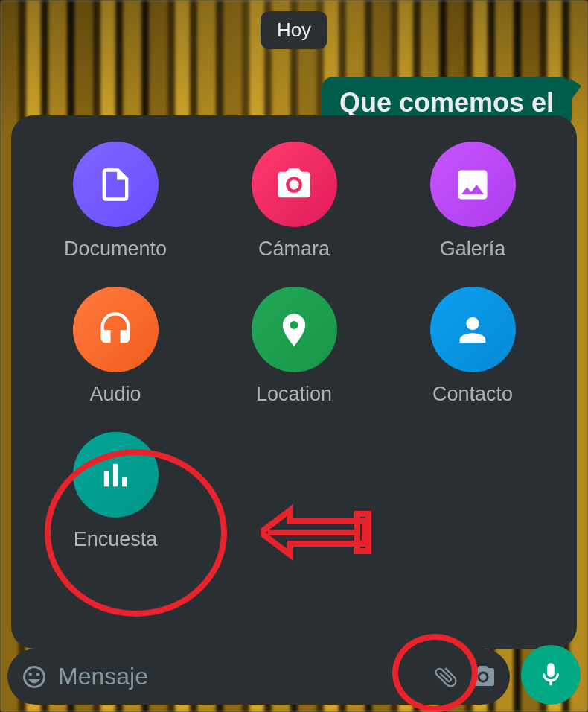 The width and height of the screenshot is (588, 712). I want to click on gallery-icon, so click(473, 185).